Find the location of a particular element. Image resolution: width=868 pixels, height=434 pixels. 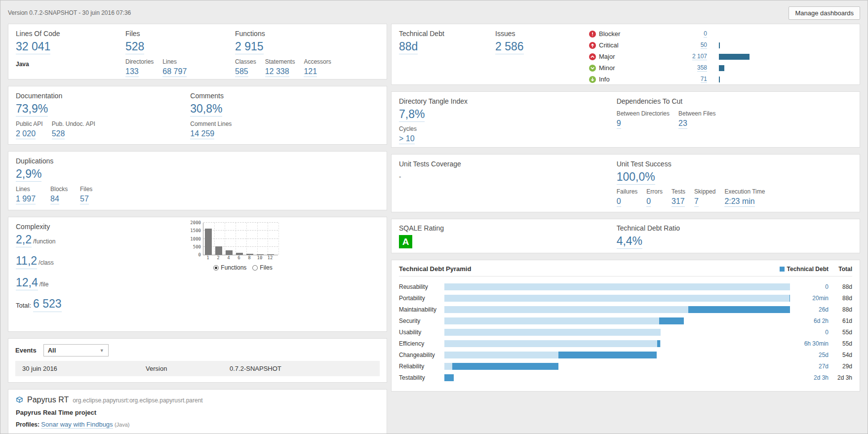

tests-card: Unit Tests Coverage - Unit Test Success … is located at coordinates (626, 183).